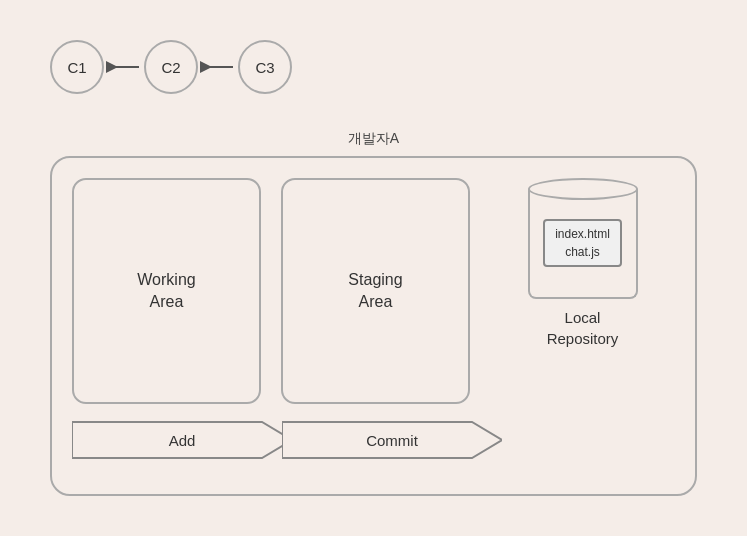 The height and width of the screenshot is (536, 747). What do you see at coordinates (583, 189) in the screenshot?
I see `cylinder-top` at bounding box center [583, 189].